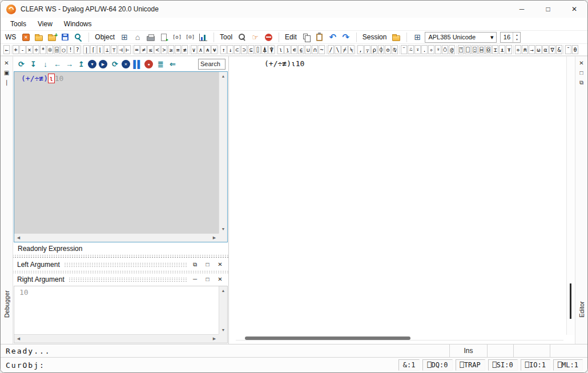 This screenshot has width=588, height=373. Describe the element at coordinates (64, 50) in the screenshot. I see `apl-symbol-button: ○` at that location.